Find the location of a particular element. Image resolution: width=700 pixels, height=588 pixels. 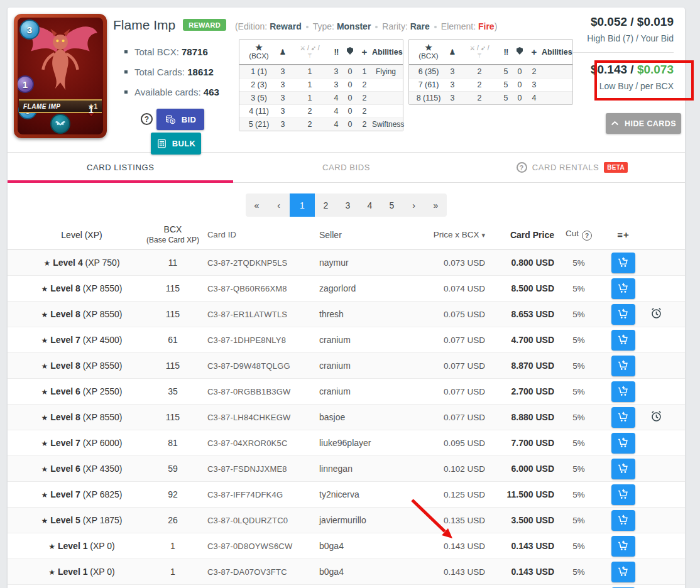

card-price-cell: 0.800 USD is located at coordinates (520, 263).